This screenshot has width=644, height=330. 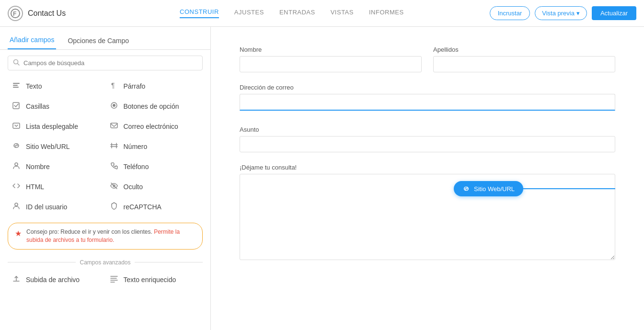 What do you see at coordinates (154, 167) in the screenshot?
I see `field-telefono: Teléfono` at bounding box center [154, 167].